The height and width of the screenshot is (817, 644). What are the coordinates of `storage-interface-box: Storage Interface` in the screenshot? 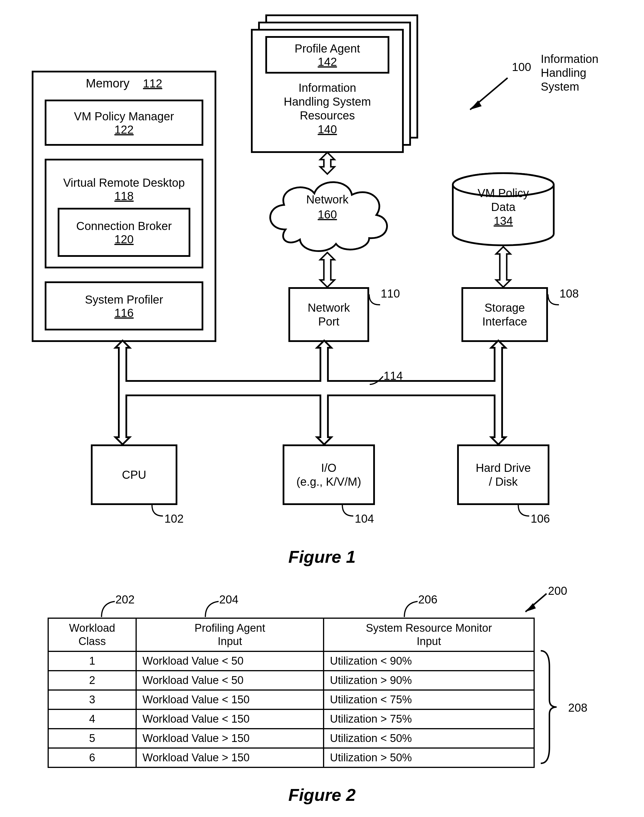 It's located at (504, 315).